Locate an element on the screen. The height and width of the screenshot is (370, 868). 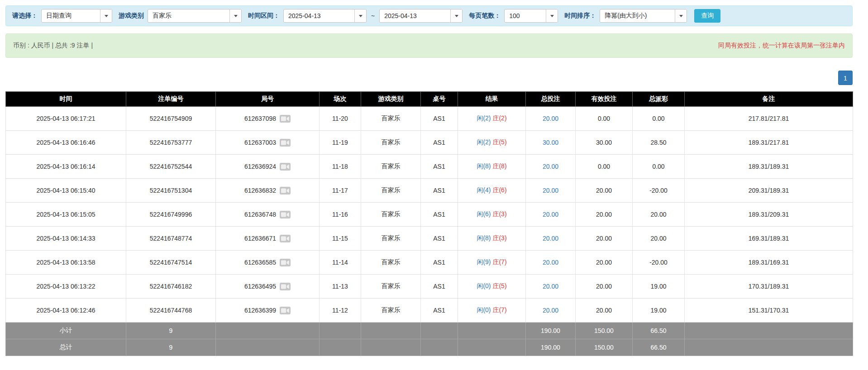
subtotal-row-label: 小计 is located at coordinates (66, 331).